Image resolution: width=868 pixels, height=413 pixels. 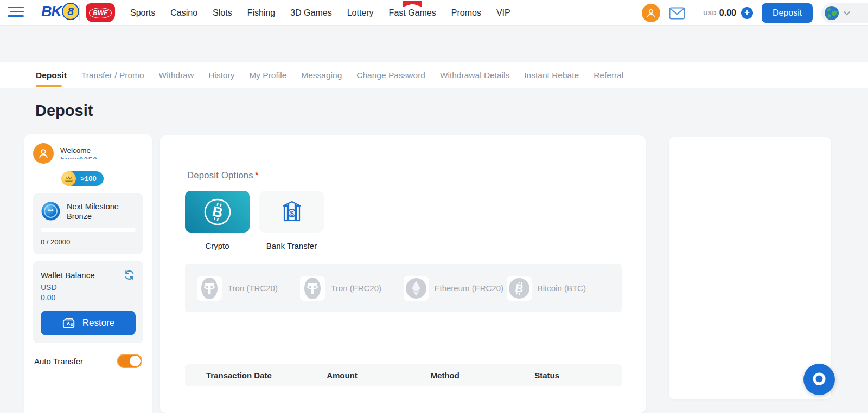 What do you see at coordinates (177, 75) in the screenshot?
I see `tab-withdraw: Withdraw` at bounding box center [177, 75].